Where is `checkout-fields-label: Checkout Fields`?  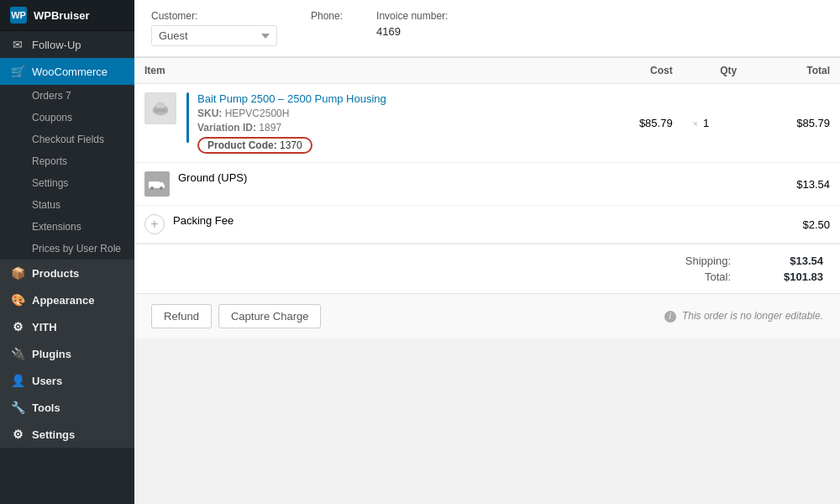
checkout-fields-label: Checkout Fields is located at coordinates (68, 139).